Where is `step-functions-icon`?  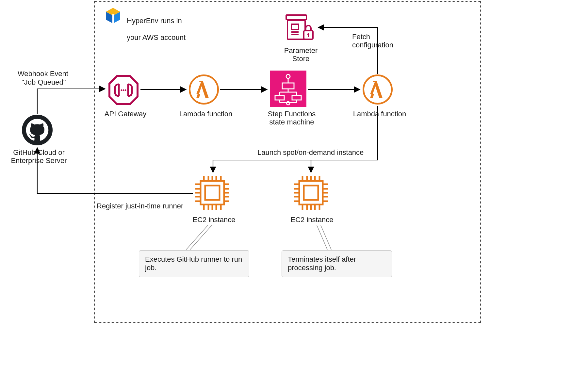
step-functions-icon is located at coordinates (288, 89).